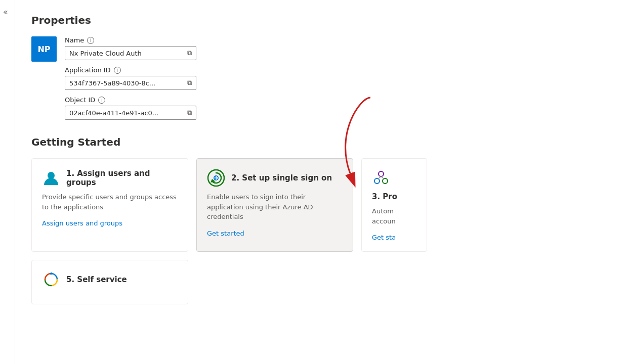 The image size is (630, 364). Describe the element at coordinates (8, 182) in the screenshot. I see `left-sidebar: «` at that location.